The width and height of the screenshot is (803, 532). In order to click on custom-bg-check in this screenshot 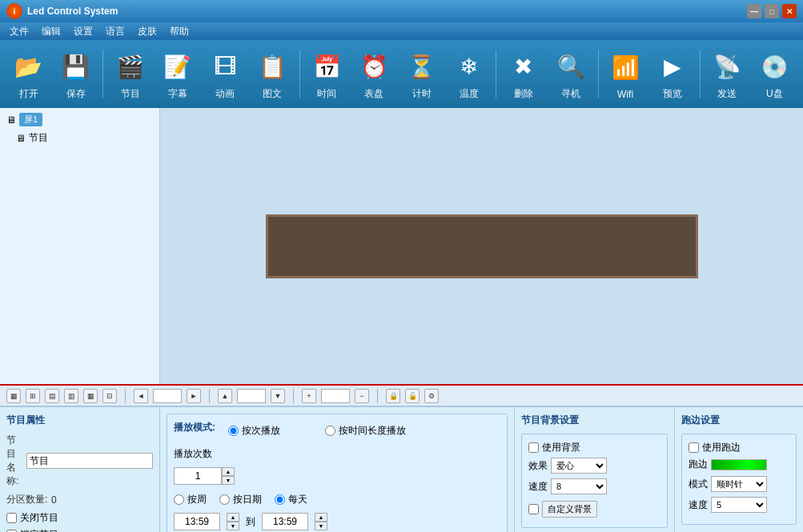, I will do `click(533, 509)`.